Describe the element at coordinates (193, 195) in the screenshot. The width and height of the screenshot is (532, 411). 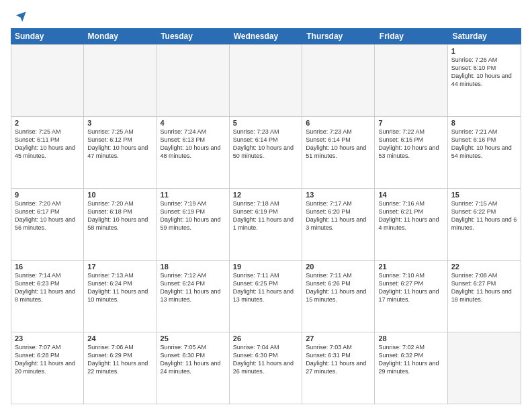
I see `day-number: 11` at that location.